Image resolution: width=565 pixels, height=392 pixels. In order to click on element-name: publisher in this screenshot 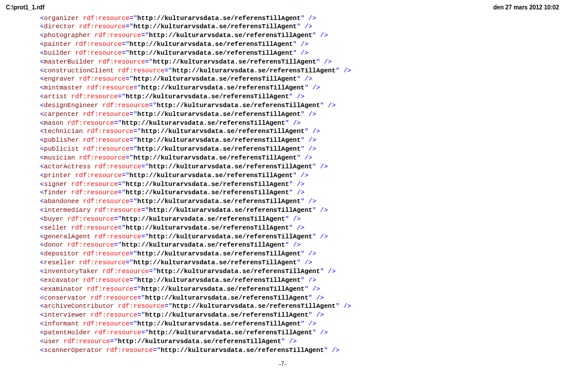, I will do `click(61, 140)`.